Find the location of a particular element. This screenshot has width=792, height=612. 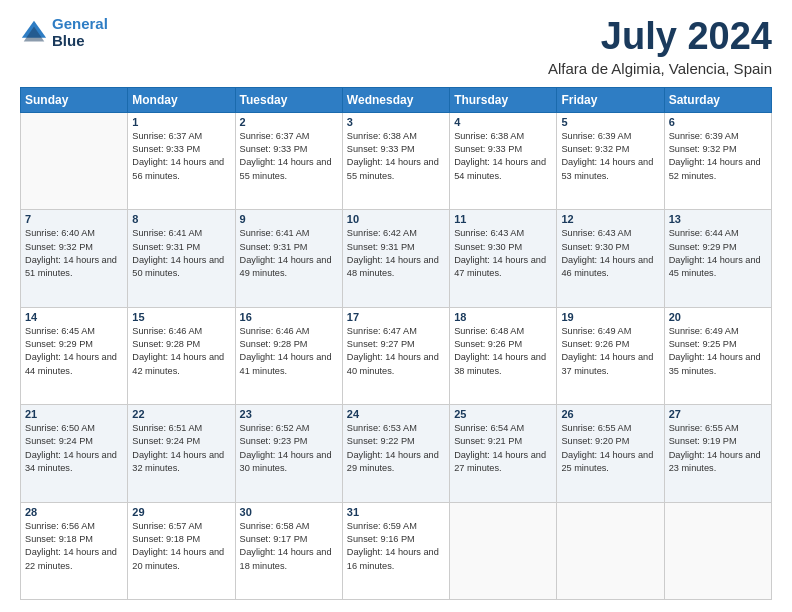

header: General Blue July 2024 Alfara de Algimia… is located at coordinates (396, 46).